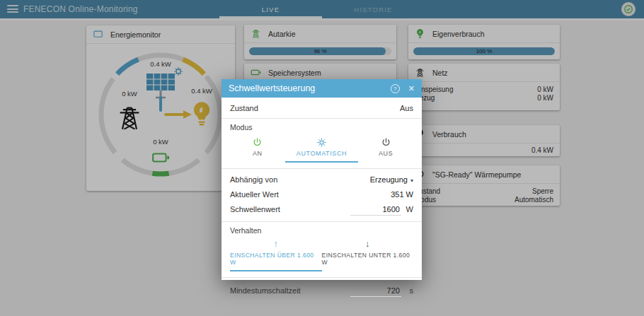 Image resolution: width=644 pixels, height=316 pixels. Describe the element at coordinates (321, 108) in the screenshot. I see `zustand-row: Zustand Aus` at that location.